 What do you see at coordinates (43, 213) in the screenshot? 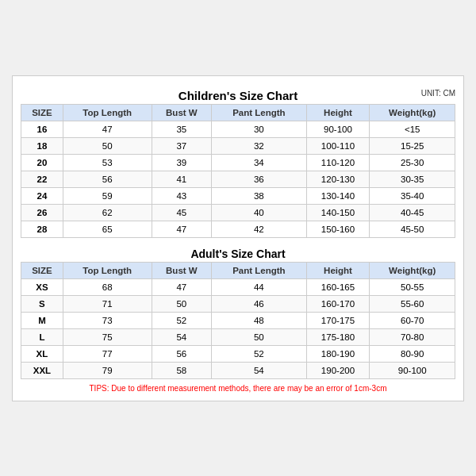
I see `table-cell: 26` at bounding box center [43, 213].